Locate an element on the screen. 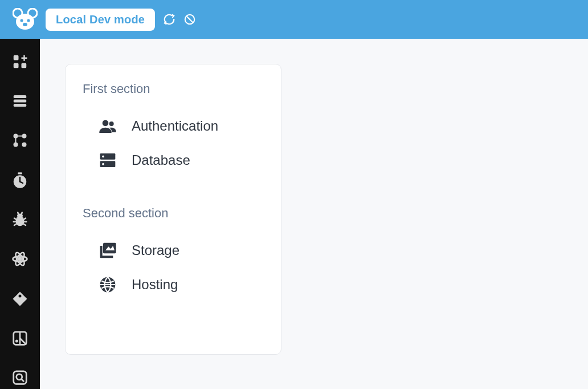 Image resolution: width=588 pixels, height=389 pixels. section-first: First section Authentication is located at coordinates (173, 129).